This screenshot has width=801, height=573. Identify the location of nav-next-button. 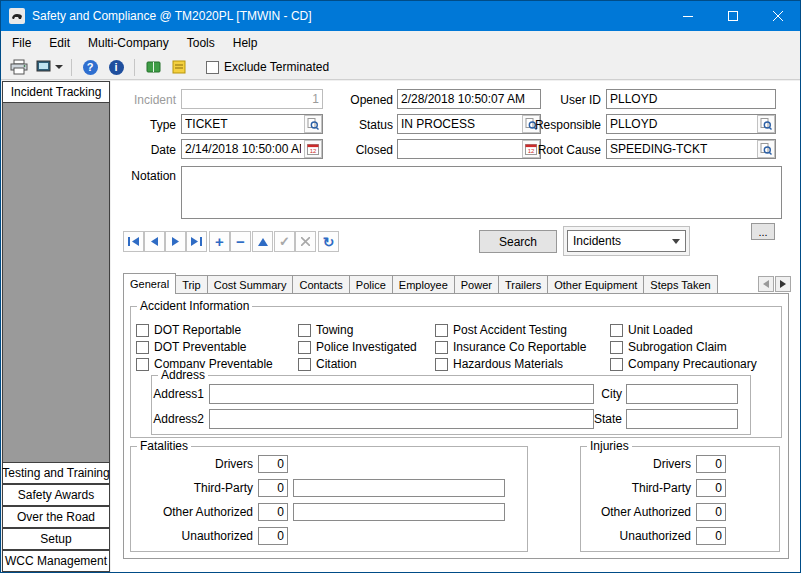
(176, 242).